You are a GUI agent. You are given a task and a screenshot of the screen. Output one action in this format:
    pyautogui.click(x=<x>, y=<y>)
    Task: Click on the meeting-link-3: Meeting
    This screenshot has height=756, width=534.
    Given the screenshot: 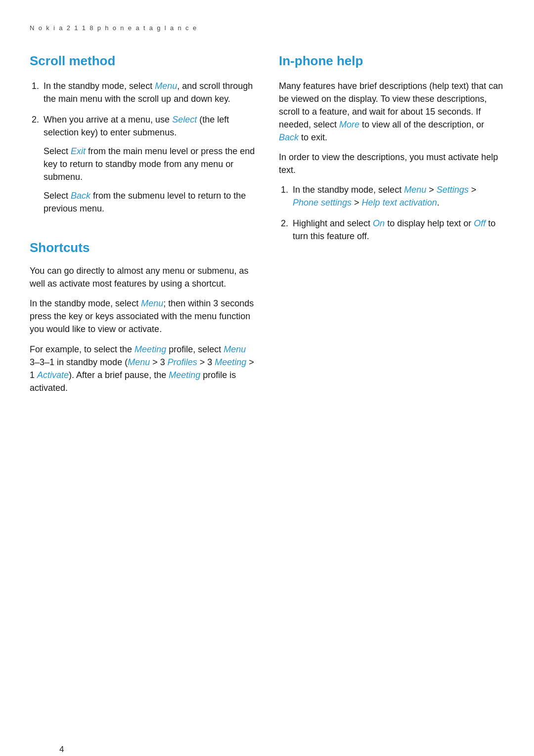 What is the action you would take?
    pyautogui.click(x=184, y=375)
    